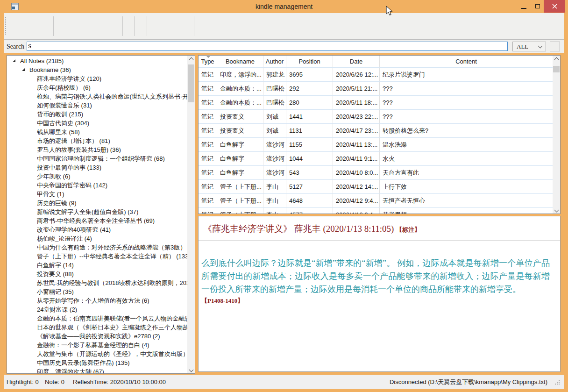 The width and height of the screenshot is (568, 392). I want to click on tree-item-book: 钱从哪里来 (58), so click(97, 132).